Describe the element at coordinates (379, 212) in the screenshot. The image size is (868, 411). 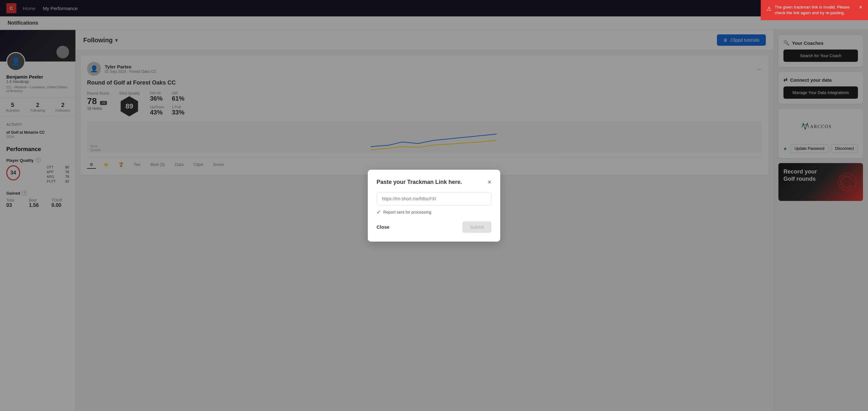
I see `success-icon: ✔` at that location.